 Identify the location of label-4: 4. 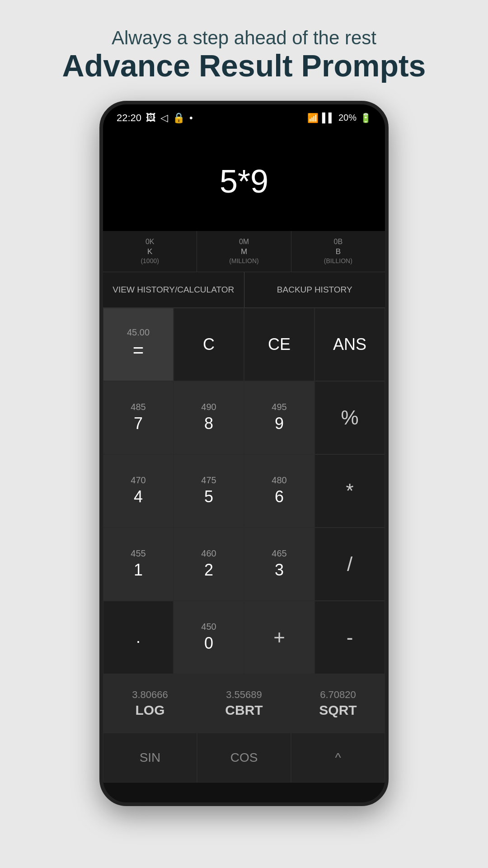
(138, 497).